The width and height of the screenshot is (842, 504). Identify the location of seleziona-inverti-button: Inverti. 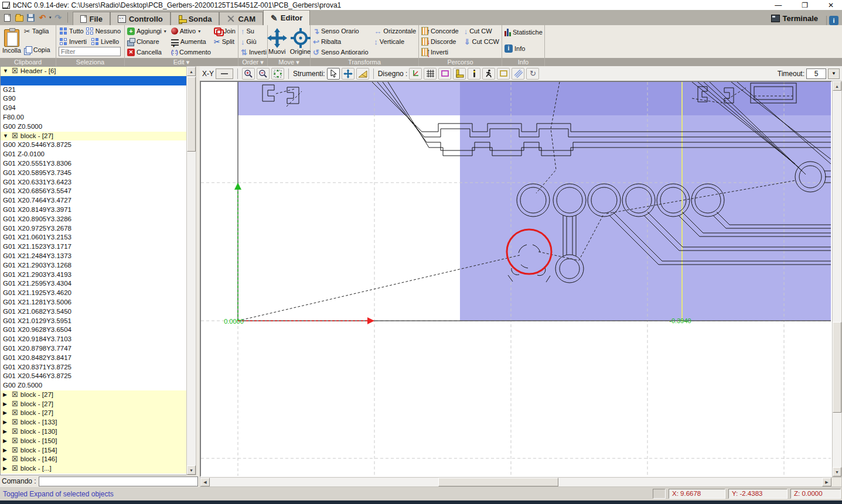
(74, 42).